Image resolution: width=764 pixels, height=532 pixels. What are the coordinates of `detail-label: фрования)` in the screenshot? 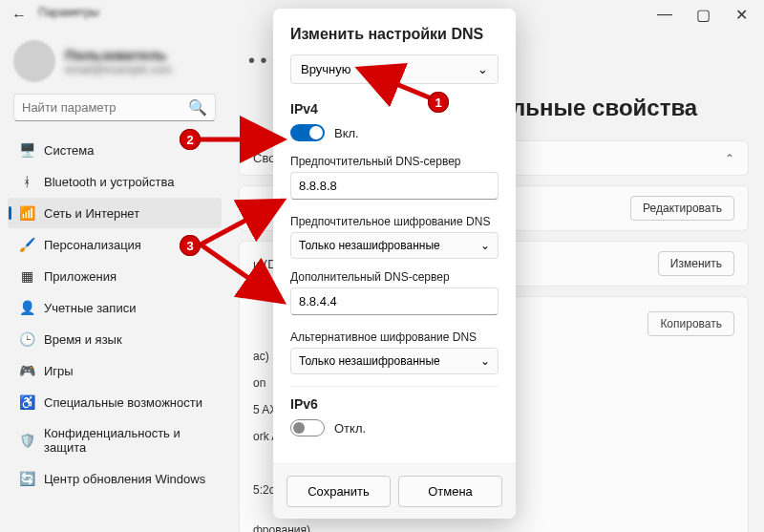 It's located at (282, 527).